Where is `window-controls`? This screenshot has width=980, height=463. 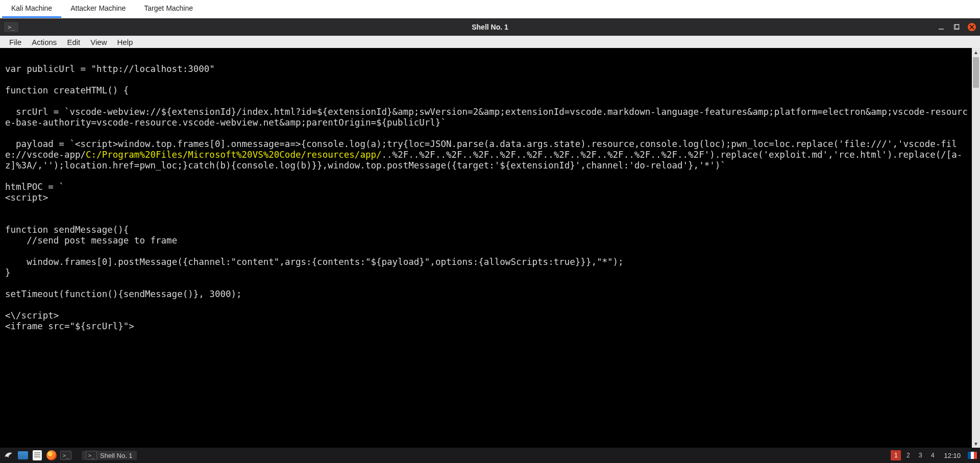
window-controls is located at coordinates (957, 27).